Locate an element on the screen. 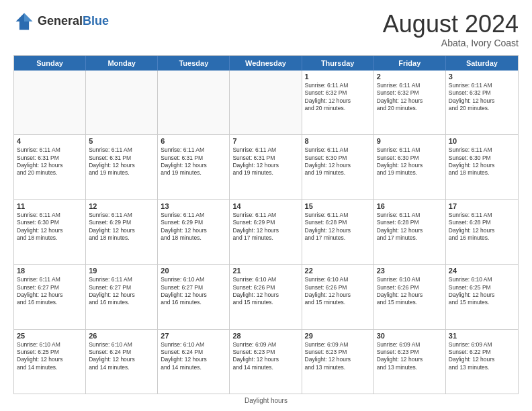 The width and height of the screenshot is (532, 411). header: GeneralBlue August 2024 Abata, Ivory Coa… is located at coordinates (266, 30).